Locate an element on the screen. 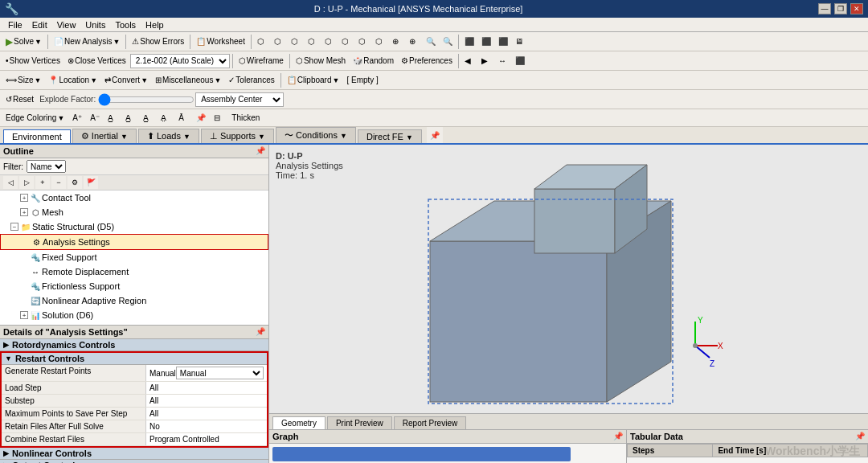  tree-item-contact-tool: + 🔧 Contact Tool is located at coordinates (134, 198).